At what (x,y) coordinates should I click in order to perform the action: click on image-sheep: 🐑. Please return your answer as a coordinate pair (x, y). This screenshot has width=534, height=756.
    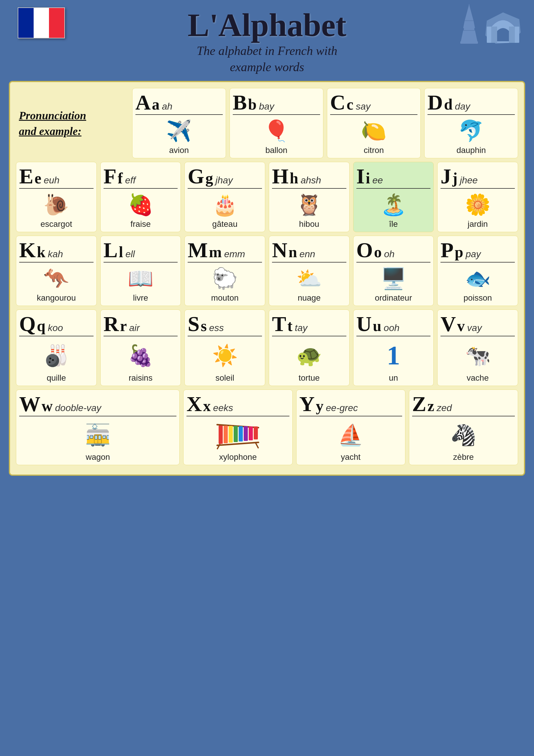
    Looking at the image, I should click on (225, 279).